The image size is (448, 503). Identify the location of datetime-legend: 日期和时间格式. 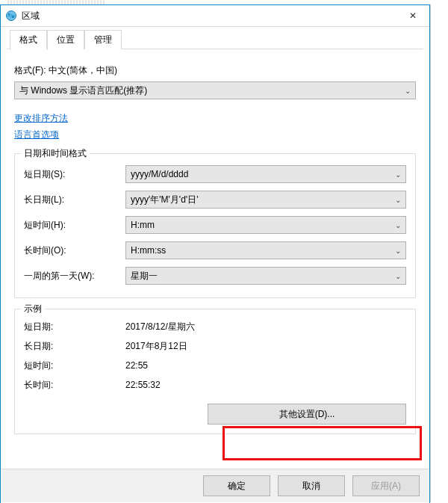
(55, 154).